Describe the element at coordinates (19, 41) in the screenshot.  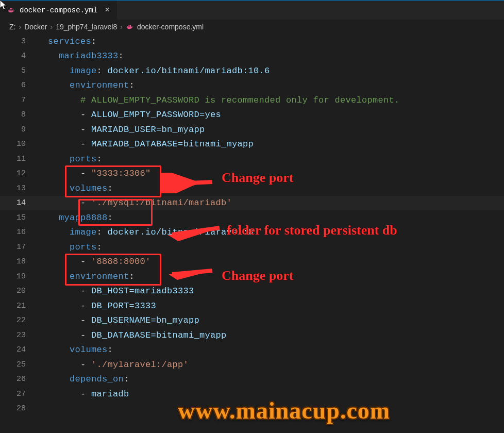
I see `line-number: 3` at that location.